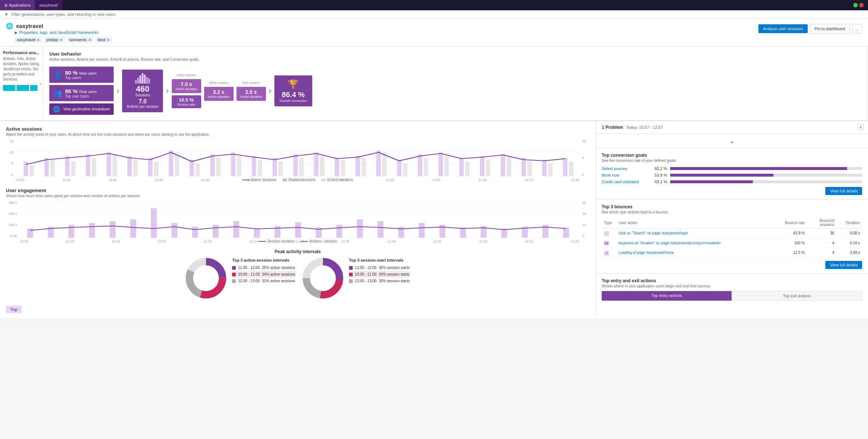  What do you see at coordinates (186, 75) in the screenshot?
I see `entry-actions-header: Entry actions` at bounding box center [186, 75].